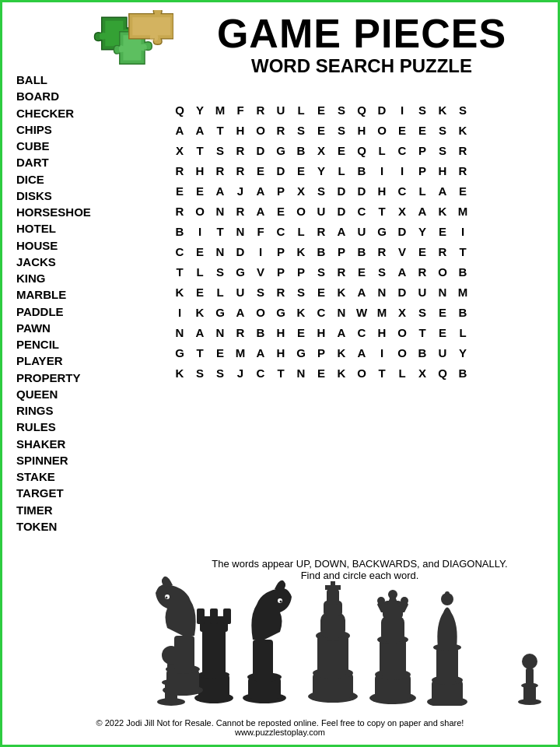 The image size is (560, 747). What do you see at coordinates (54, 395) in the screenshot?
I see `word-list-item: QUEEN` at bounding box center [54, 395].